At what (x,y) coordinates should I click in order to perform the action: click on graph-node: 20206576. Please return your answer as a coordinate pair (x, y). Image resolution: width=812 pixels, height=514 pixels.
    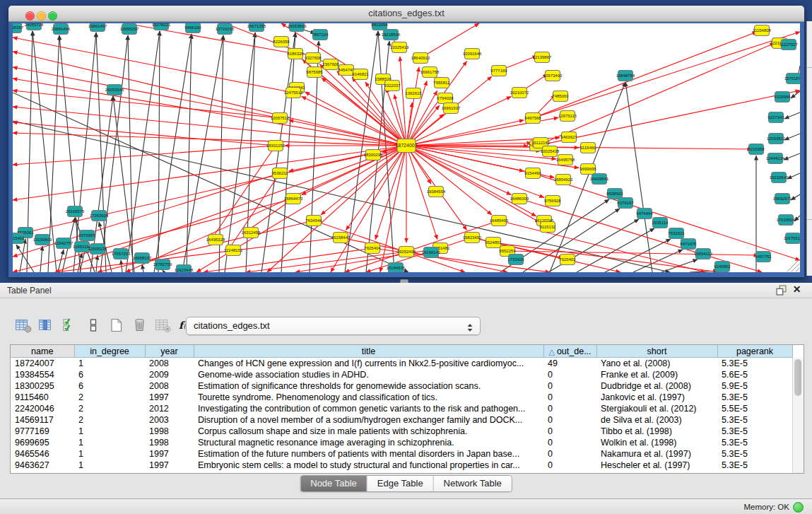
    Looking at the image, I should click on (75, 212).